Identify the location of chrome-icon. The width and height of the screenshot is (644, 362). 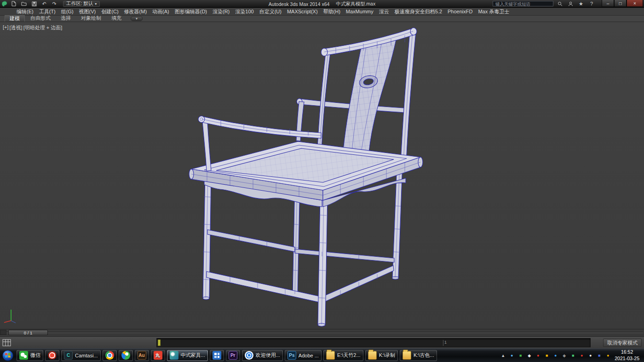
(109, 356).